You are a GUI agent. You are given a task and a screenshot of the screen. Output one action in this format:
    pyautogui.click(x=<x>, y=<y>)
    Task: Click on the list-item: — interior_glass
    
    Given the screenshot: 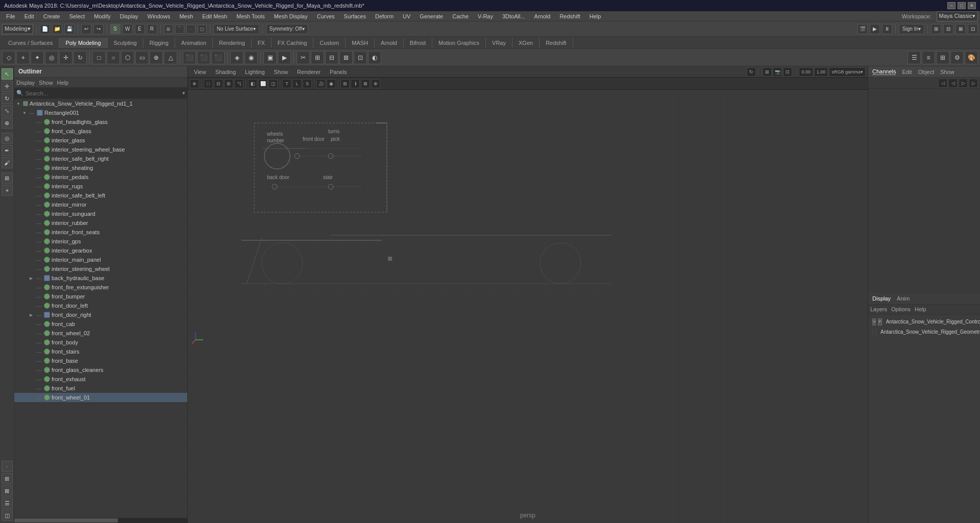 What is the action you would take?
    pyautogui.click(x=101, y=140)
    